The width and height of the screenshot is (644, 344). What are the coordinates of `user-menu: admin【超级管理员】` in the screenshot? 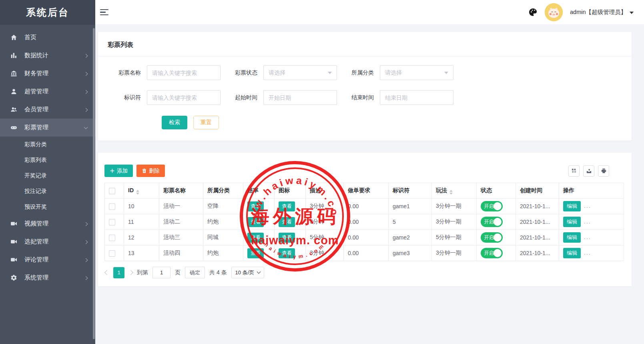 It's located at (602, 12).